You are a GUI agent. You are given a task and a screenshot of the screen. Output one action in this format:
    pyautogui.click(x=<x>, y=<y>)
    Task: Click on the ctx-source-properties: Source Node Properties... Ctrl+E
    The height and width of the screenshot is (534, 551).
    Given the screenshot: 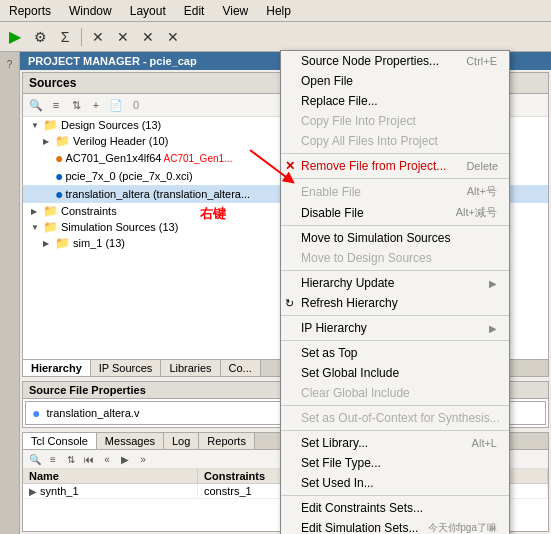 What is the action you would take?
    pyautogui.click(x=395, y=61)
    